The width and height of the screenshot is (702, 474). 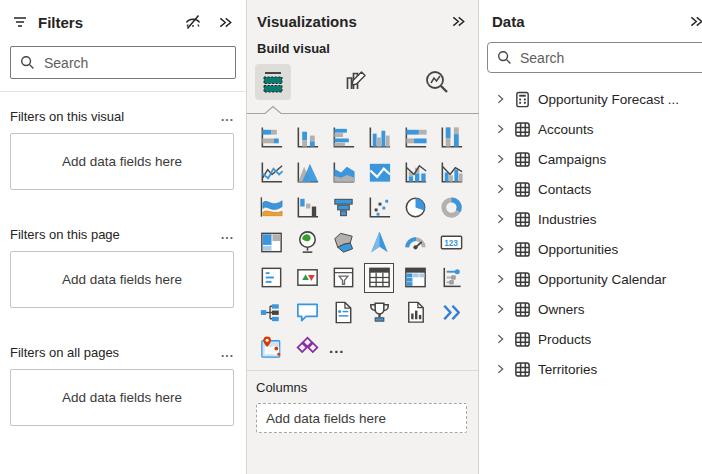 What do you see at coordinates (695, 22) in the screenshot?
I see `collapse-data-pane-icon` at bounding box center [695, 22].